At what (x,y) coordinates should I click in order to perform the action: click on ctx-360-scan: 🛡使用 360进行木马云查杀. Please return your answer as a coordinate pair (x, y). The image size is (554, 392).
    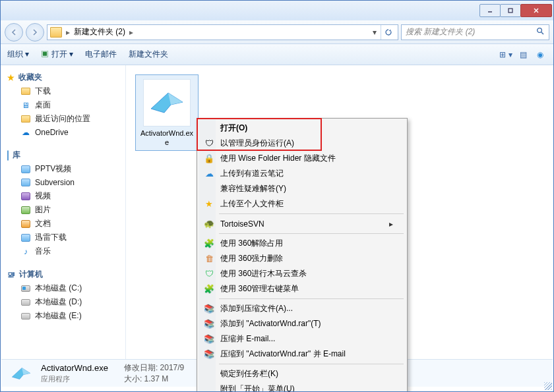
    Looking at the image, I should click on (302, 274).